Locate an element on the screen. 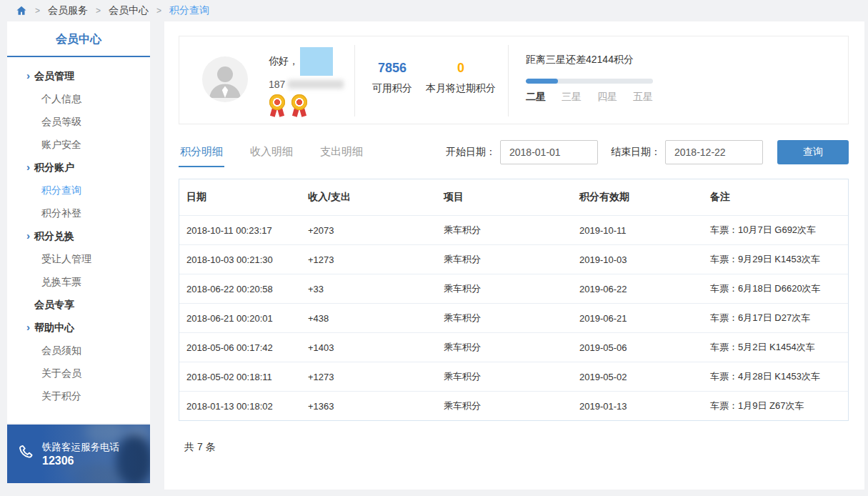 The height and width of the screenshot is (496, 868). sidebar-item-兑换车票: 兑换车票 is located at coordinates (79, 282).